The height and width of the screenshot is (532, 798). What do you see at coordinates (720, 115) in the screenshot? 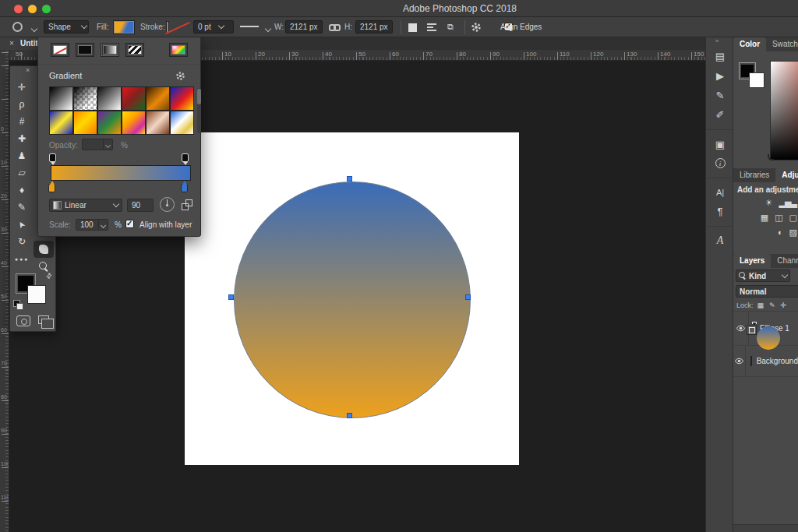
I see `brushes-panel-button: ✐` at bounding box center [720, 115].